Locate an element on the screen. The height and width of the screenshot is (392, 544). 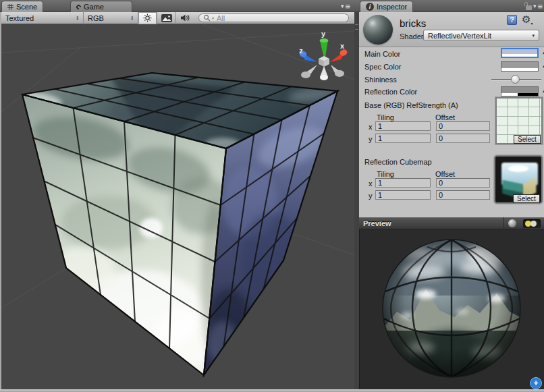
base-offset-header: Offset is located at coordinates (445, 117).